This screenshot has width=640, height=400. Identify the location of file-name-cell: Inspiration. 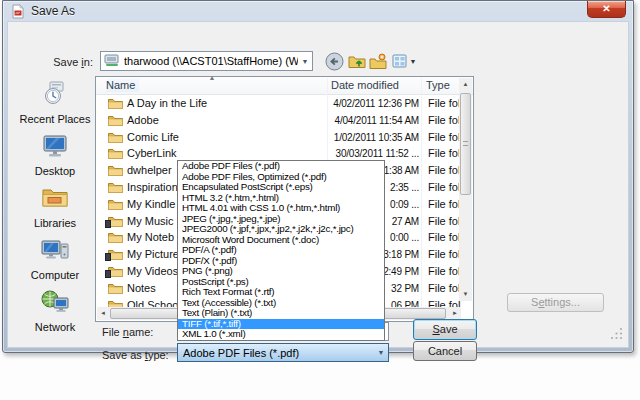
(152, 187).